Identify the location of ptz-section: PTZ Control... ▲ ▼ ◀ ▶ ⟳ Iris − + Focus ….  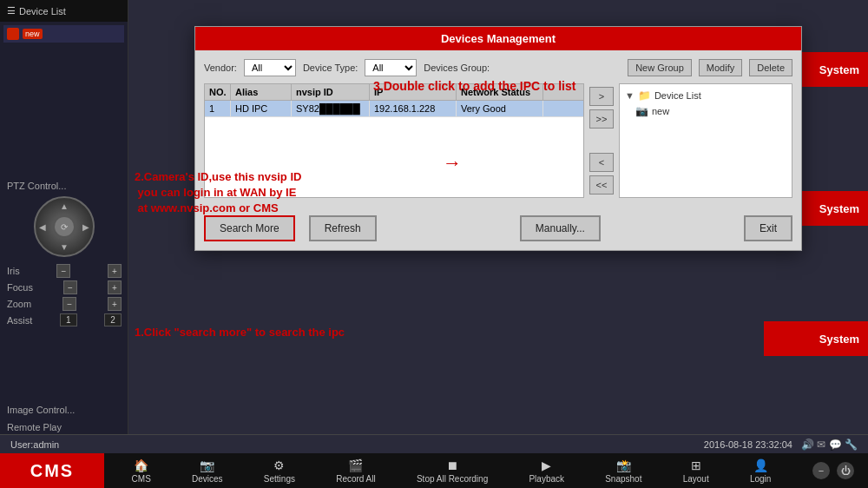
(64, 255).